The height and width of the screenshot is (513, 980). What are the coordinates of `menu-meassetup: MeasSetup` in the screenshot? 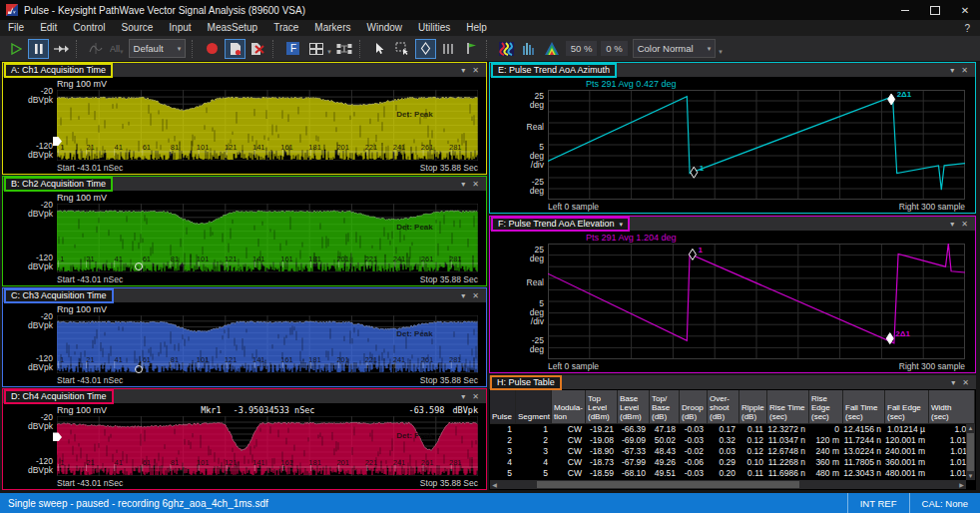 It's located at (234, 28).